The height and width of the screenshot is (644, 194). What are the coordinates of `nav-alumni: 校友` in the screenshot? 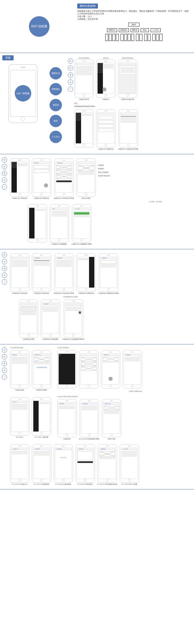 It's located at (56, 121).